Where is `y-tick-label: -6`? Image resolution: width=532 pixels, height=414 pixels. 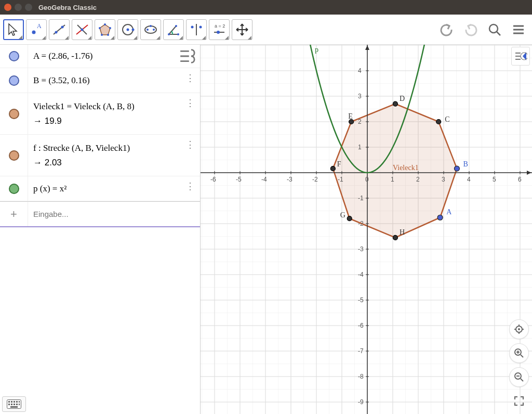
y-tick-label: -6 is located at coordinates (361, 326).